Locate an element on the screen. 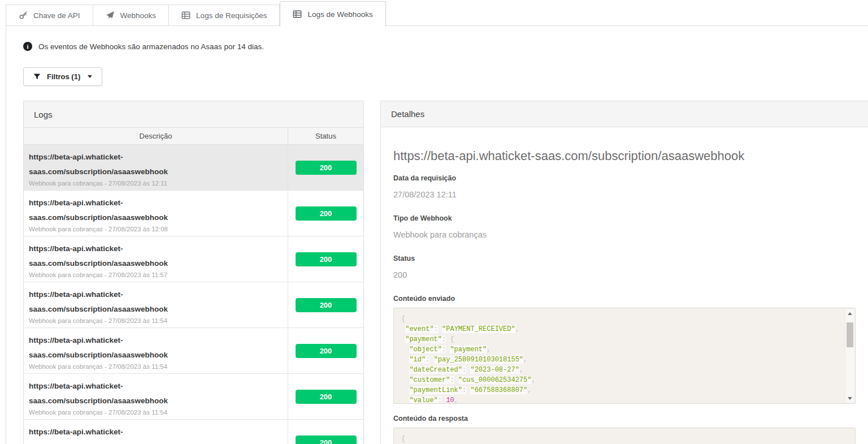 This screenshot has width=868, height=444. filters-label: Filtros (1) is located at coordinates (63, 77).